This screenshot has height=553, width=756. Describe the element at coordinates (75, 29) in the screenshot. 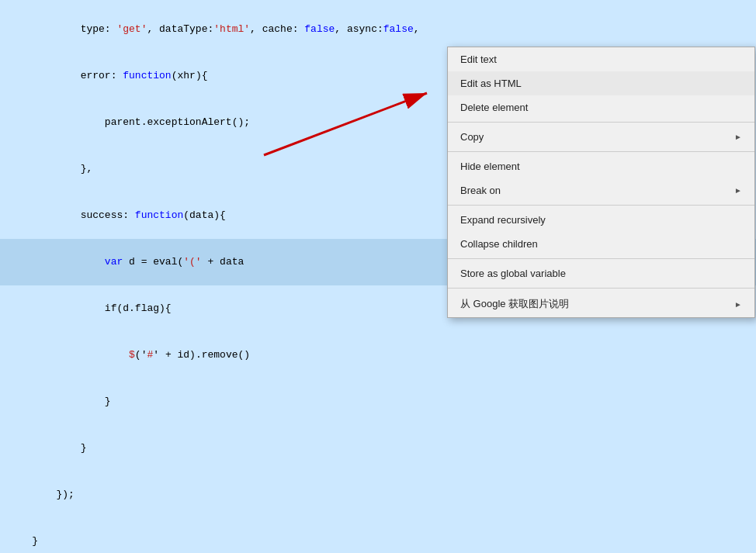

I see `code-text: type:` at that location.